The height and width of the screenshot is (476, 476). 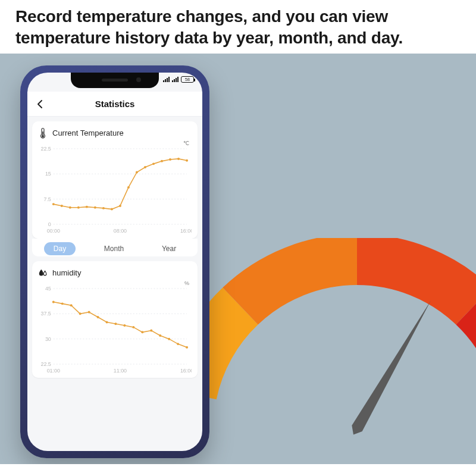 What do you see at coordinates (115, 80) in the screenshot?
I see `phone-notch` at bounding box center [115, 80].